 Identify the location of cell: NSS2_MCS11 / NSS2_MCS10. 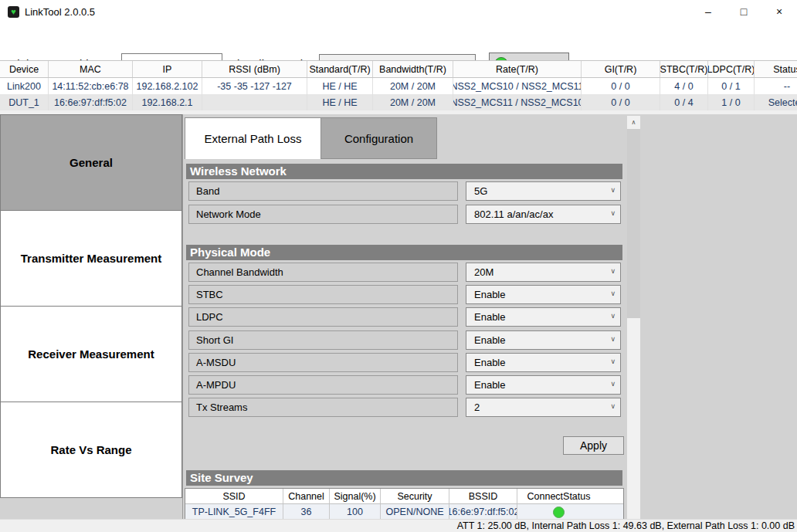
(517, 102).